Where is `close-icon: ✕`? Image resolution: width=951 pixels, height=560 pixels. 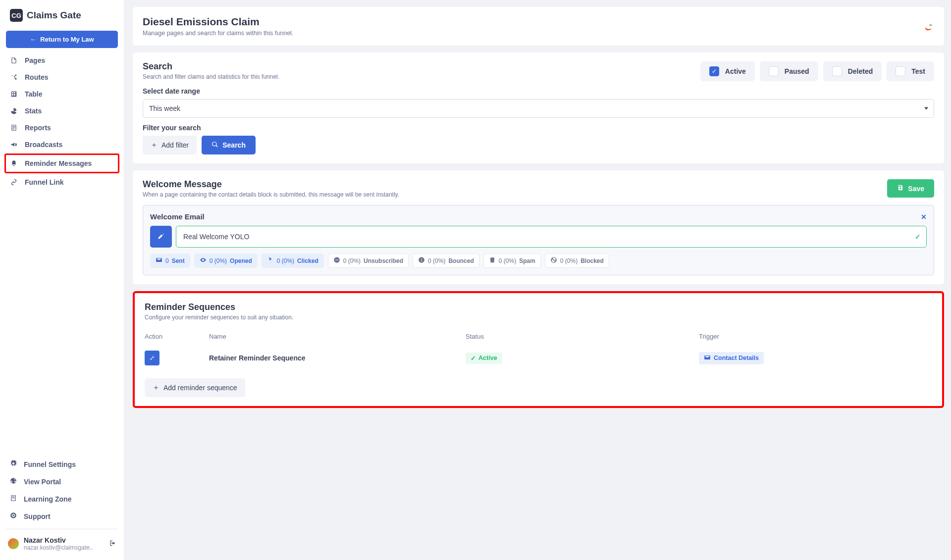 close-icon: ✕ is located at coordinates (924, 217).